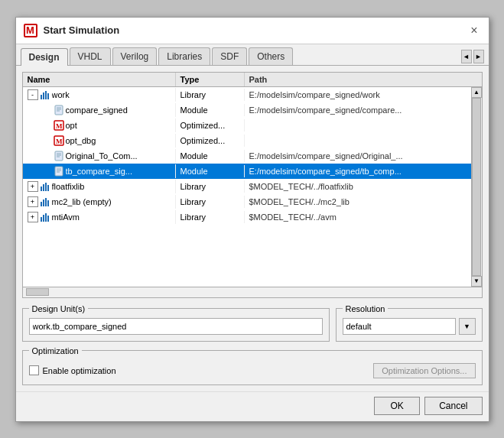 Image resolution: width=504 pixels, height=438 pixels. I want to click on title-bar: M Start Simulation ×, so click(252, 31).